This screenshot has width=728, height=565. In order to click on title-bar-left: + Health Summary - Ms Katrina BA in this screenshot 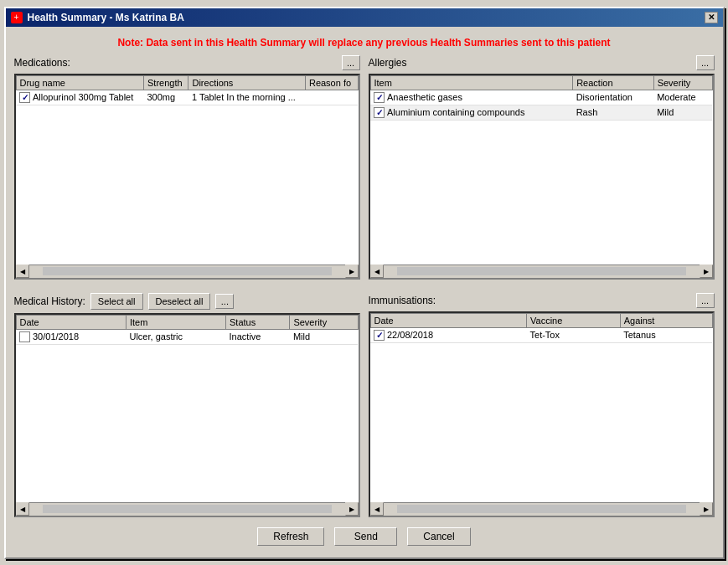, I will do `click(97, 18)`.